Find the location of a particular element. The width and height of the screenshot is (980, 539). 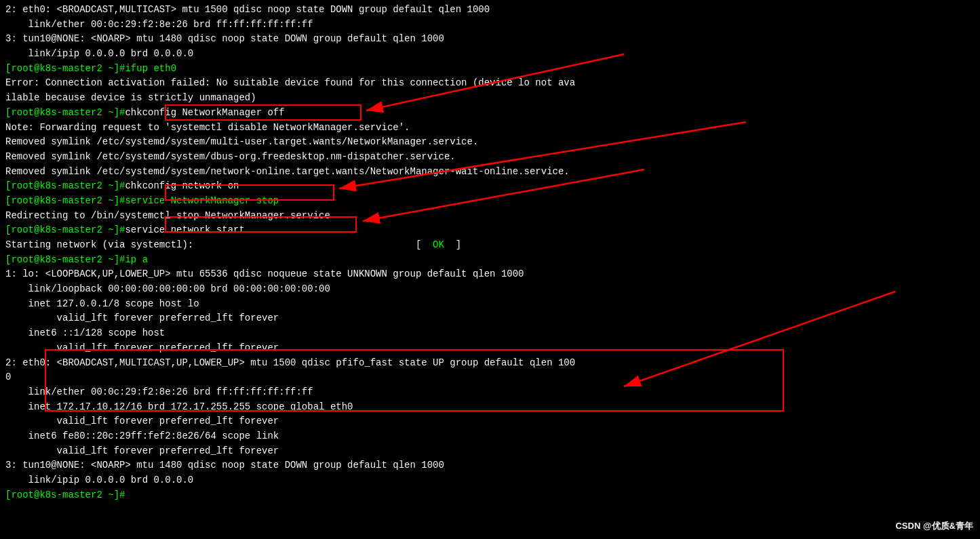

line-25: 2: eth0: <BROADCAST,MULTICAST,UP,LOWER_U… is located at coordinates (490, 363).